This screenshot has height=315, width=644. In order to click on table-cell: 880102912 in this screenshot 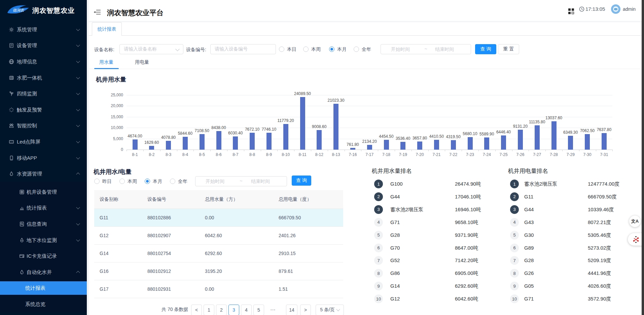, I will do `click(159, 271)`.